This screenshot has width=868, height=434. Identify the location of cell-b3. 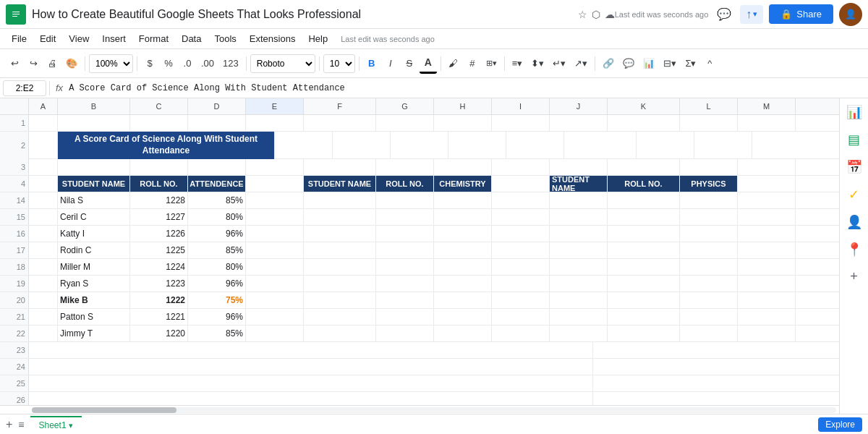
(94, 167).